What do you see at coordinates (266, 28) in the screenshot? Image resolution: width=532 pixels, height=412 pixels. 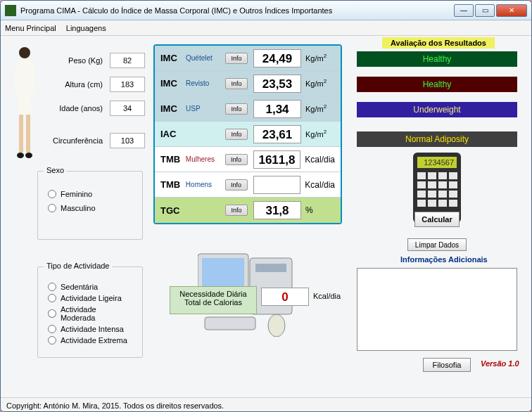 I see `menubar: Menu Principal Linguagens` at bounding box center [266, 28].